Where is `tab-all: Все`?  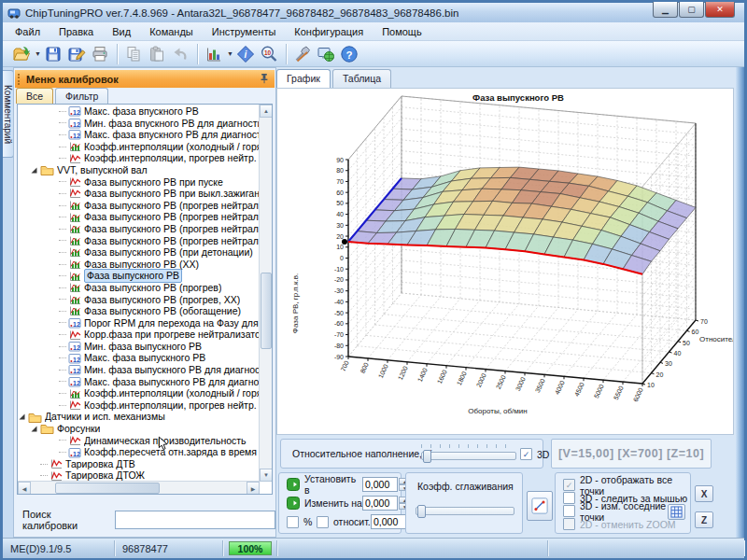 tab-all: Все is located at coordinates (35, 95).